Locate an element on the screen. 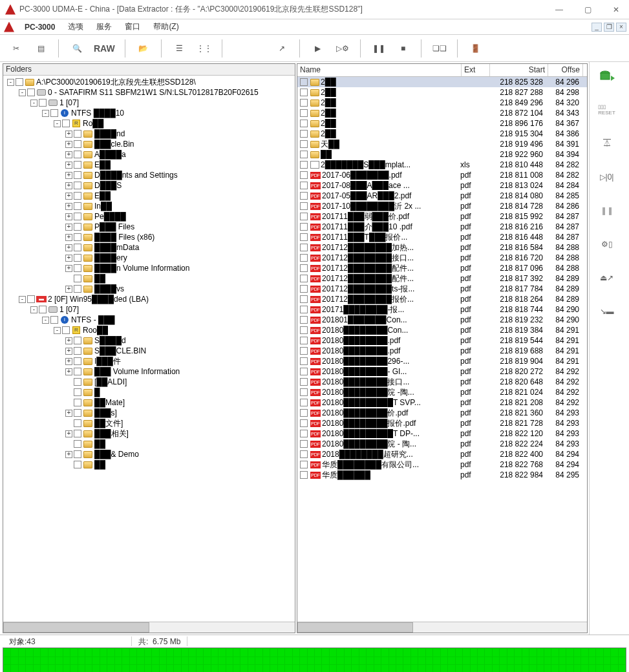 This screenshot has height=672, width=629. tree-row: +P███ Files is located at coordinates (149, 227).